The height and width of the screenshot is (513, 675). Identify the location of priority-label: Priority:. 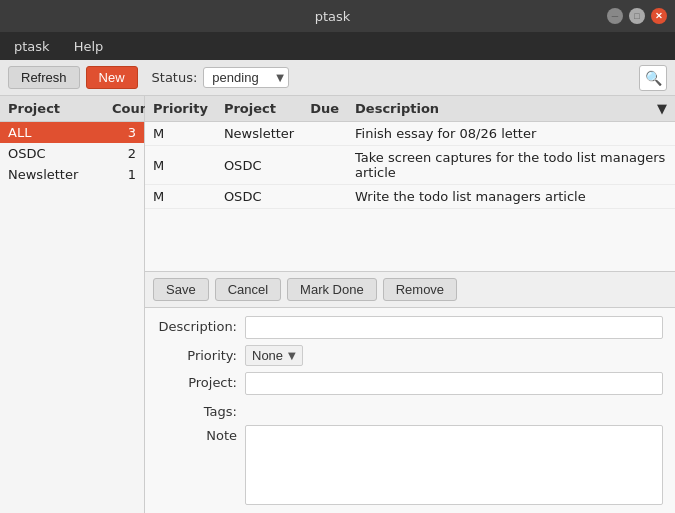
(197, 354).